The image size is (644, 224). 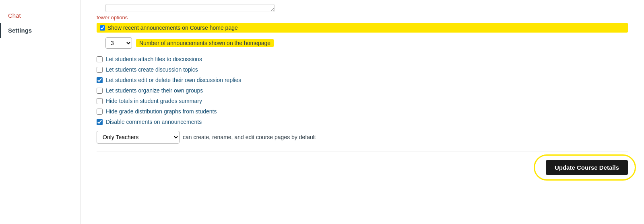 I want to click on edit-replies-label: Let students edit or delete their own di…, so click(x=173, y=80).